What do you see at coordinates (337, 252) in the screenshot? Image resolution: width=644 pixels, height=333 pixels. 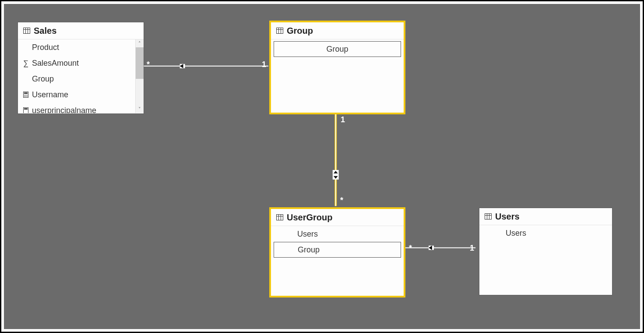 I see `table-usergroup: UserGroup Users Group` at bounding box center [337, 252].